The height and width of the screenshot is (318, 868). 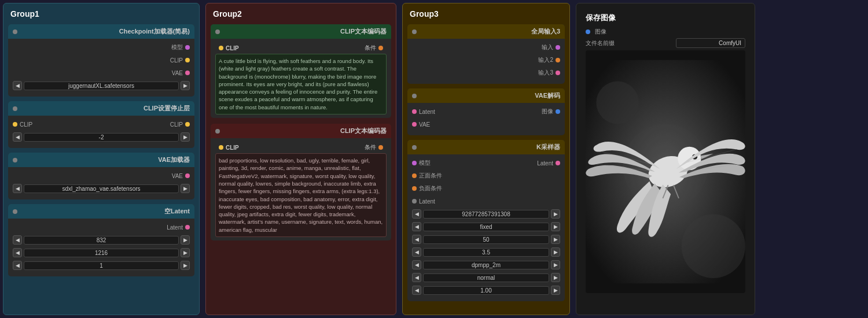 I want to click on group2-title: Group2, so click(x=301, y=14).